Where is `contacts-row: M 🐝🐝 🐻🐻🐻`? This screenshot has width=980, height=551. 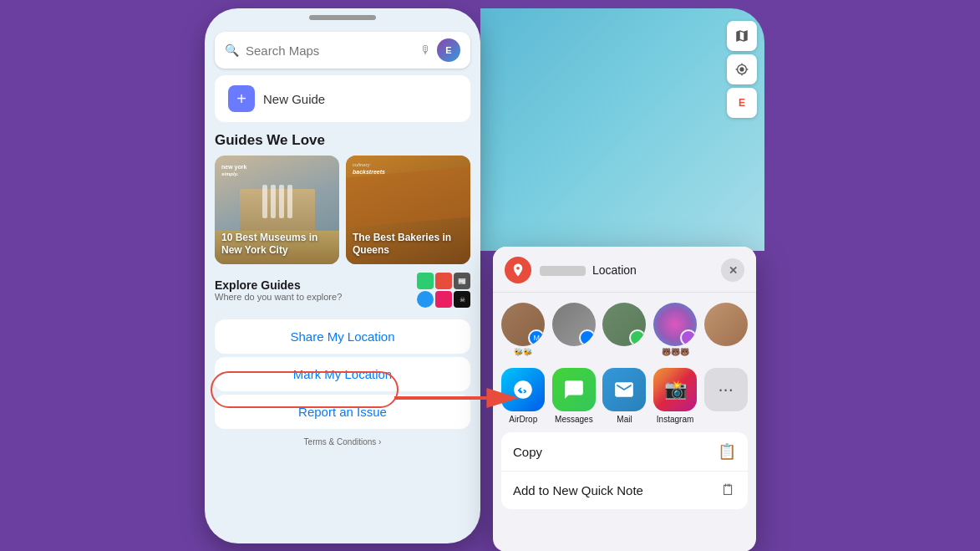 contacts-row: M 🐝🐝 🐻🐻🐻 is located at coordinates (625, 328).